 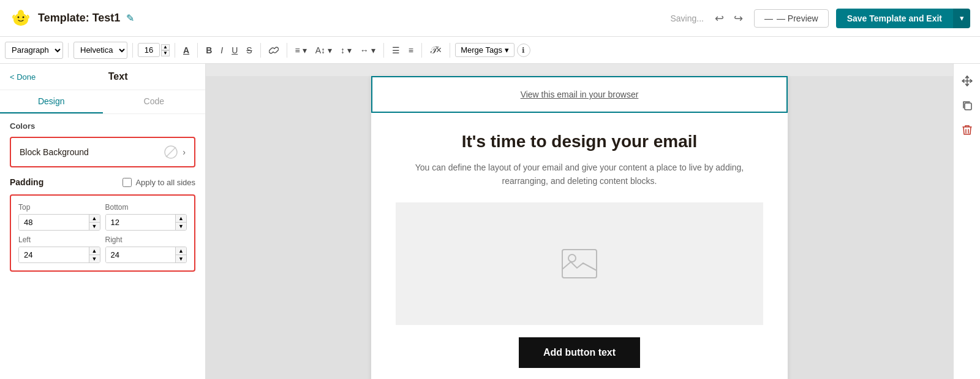 I want to click on padding-left-input: 24, so click(x=54, y=255).